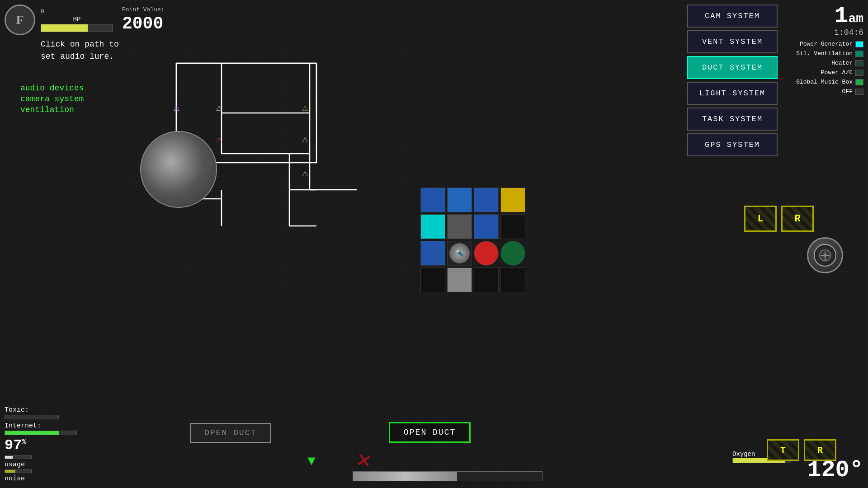 The height and width of the screenshot is (488, 868). What do you see at coordinates (143, 10) in the screenshot?
I see `point-label: Point Value:` at bounding box center [143, 10].